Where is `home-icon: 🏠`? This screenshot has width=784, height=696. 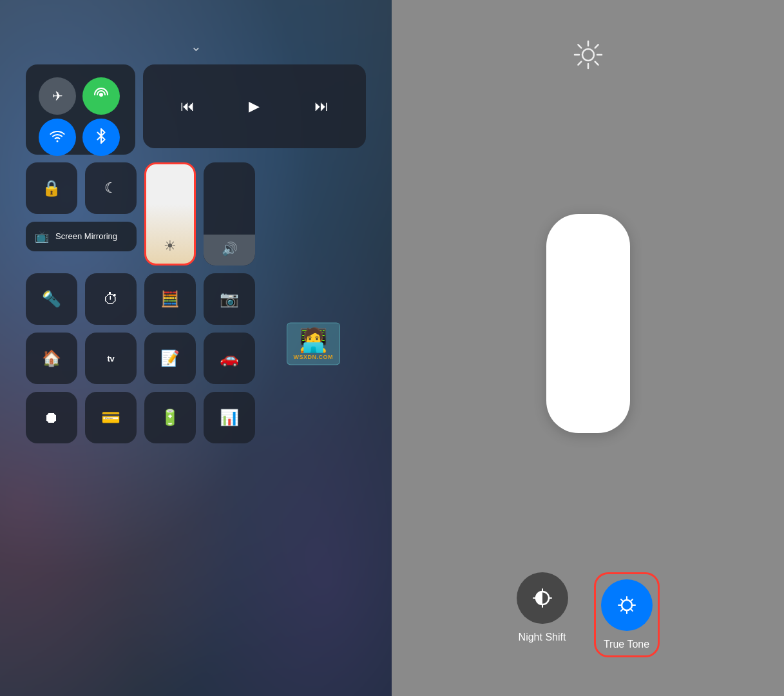 home-icon: 🏠 is located at coordinates (52, 358).